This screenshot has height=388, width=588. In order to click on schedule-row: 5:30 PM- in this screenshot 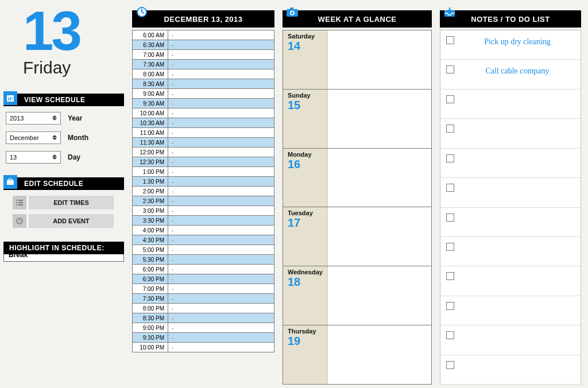, I will do `click(203, 259)`.